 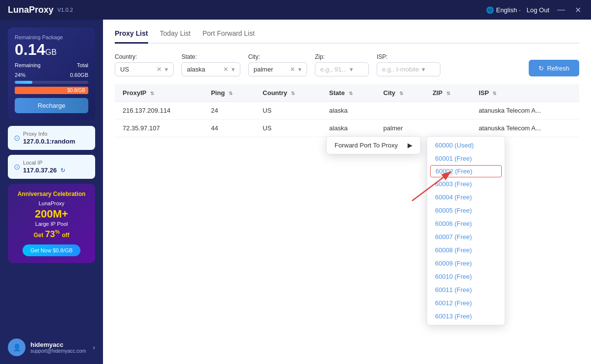 What do you see at coordinates (347, 36) in the screenshot?
I see `tabs: Proxy List Today List Port Forward List` at bounding box center [347, 36].